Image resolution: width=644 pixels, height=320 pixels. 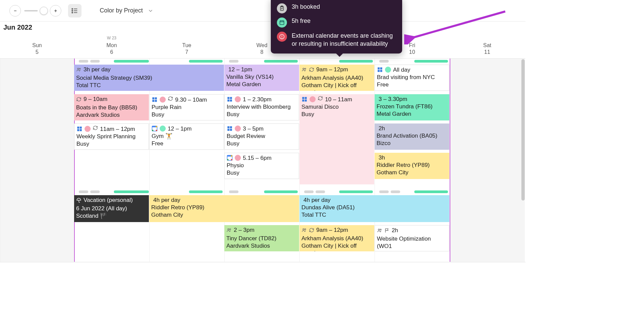 I want to click on event-aa-r2: 9am – 12pmArkham Analysis (AA40)Gotham C…, so click(x=337, y=238).